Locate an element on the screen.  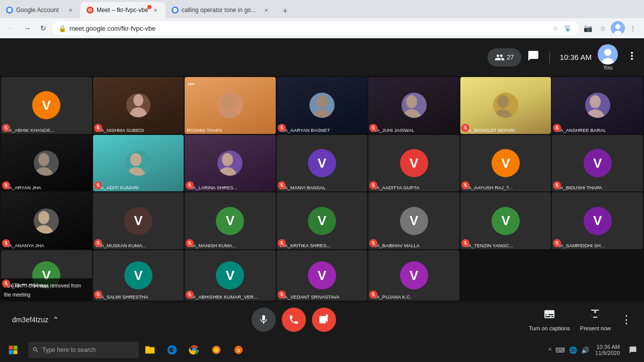
name-4: VIIA_AARYAN BASNET is located at coordinates (304, 130).